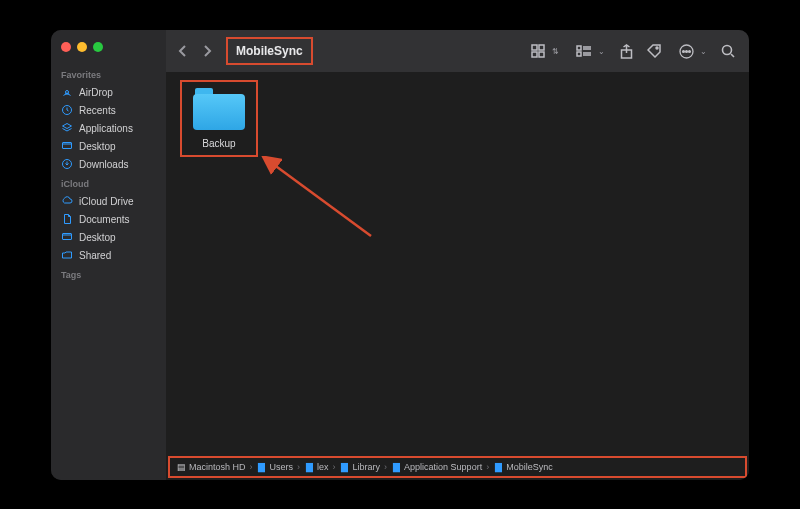  What do you see at coordinates (108, 74) in the screenshot?
I see `sidebar-section-favorites-title: Favorites` at bounding box center [108, 74].